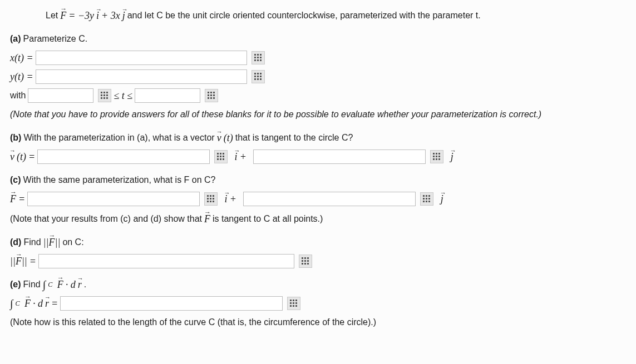  Describe the element at coordinates (268, 219) in the screenshot. I see `note-cd-rest: is tangent to C at all points.)` at that location.